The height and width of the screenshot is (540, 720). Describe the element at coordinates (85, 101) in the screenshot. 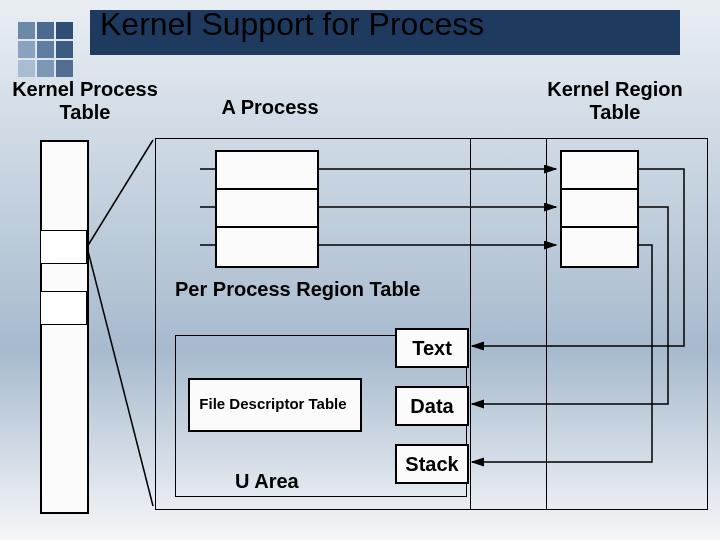

I see `label-kernel-process-table: Kernel Process Table` at that location.